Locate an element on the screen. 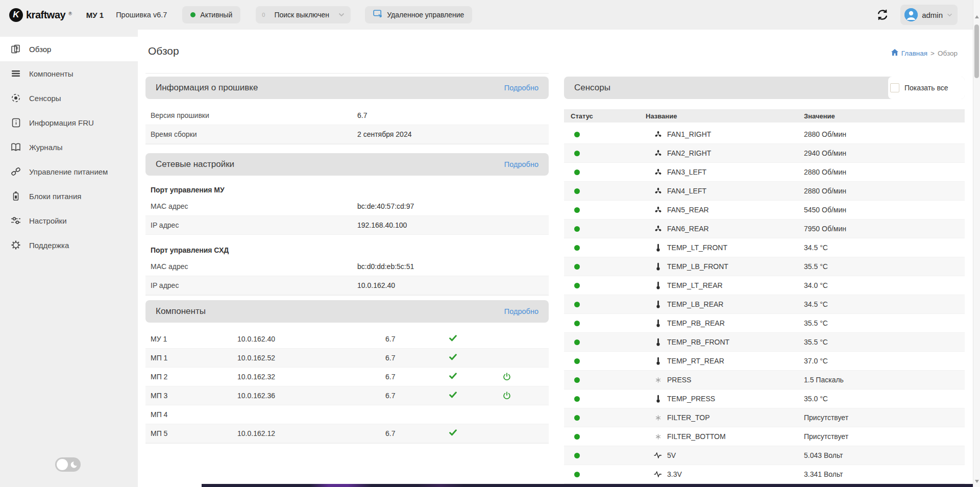  sensor-row: FAN5_REAR5450 Об/мин is located at coordinates (765, 210).